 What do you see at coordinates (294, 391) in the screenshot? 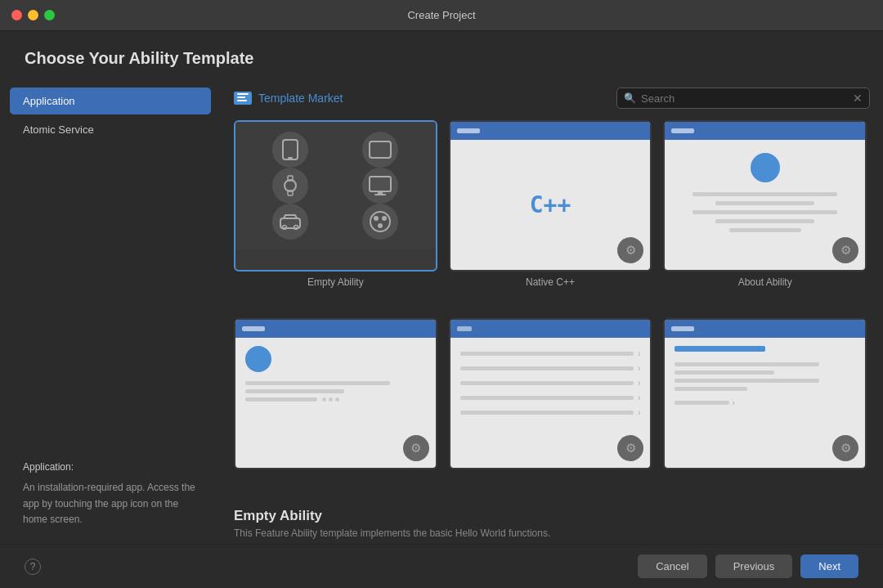
I see `dl2` at bounding box center [294, 391].